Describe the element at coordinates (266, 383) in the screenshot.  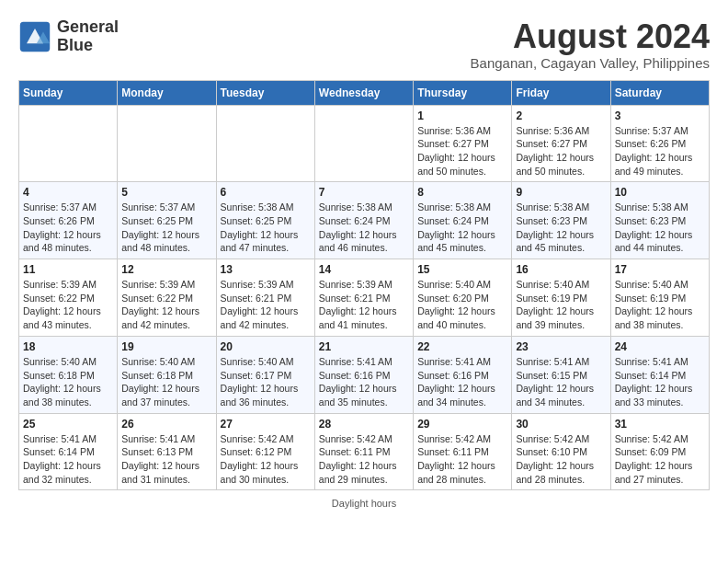
I see `day-info: Sunrise: 5:40 AM Sunset: 6:17 PM Dayligh…` at that location.